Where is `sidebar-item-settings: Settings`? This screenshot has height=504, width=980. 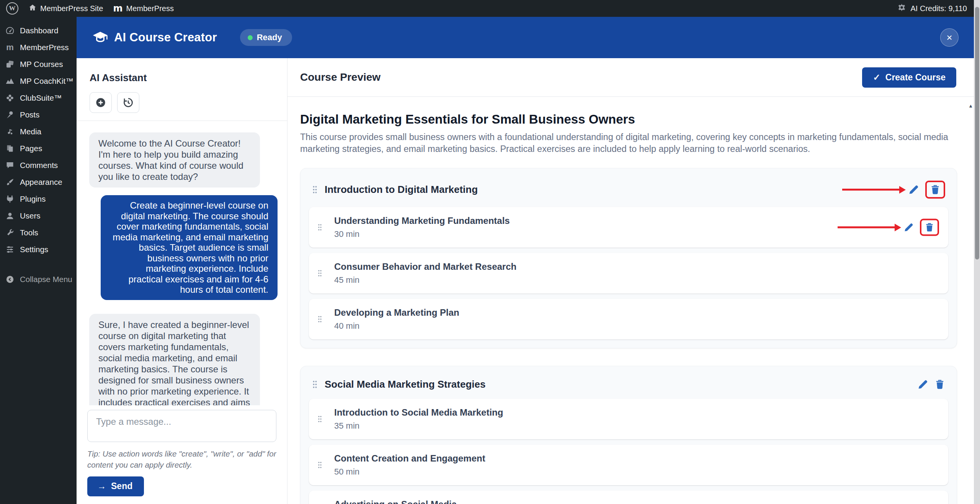 sidebar-item-settings: Settings is located at coordinates (38, 250).